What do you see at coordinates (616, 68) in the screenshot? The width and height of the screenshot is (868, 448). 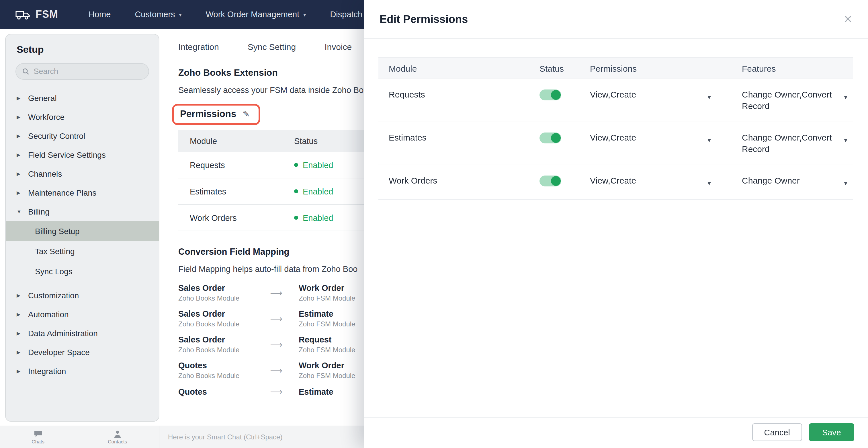 I see `table-header: Module Status Permissions Features` at bounding box center [616, 68].